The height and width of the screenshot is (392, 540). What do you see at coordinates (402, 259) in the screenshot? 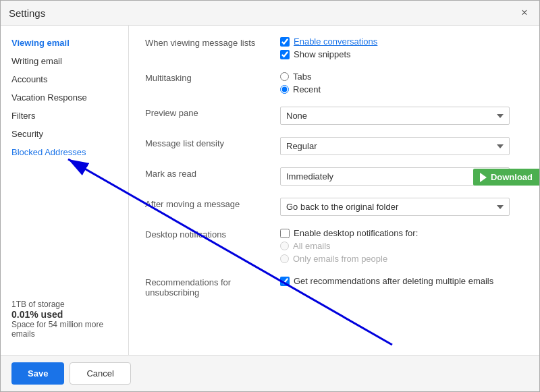
I see `radio-emails-from-people: Only emails from people` at bounding box center [402, 259].